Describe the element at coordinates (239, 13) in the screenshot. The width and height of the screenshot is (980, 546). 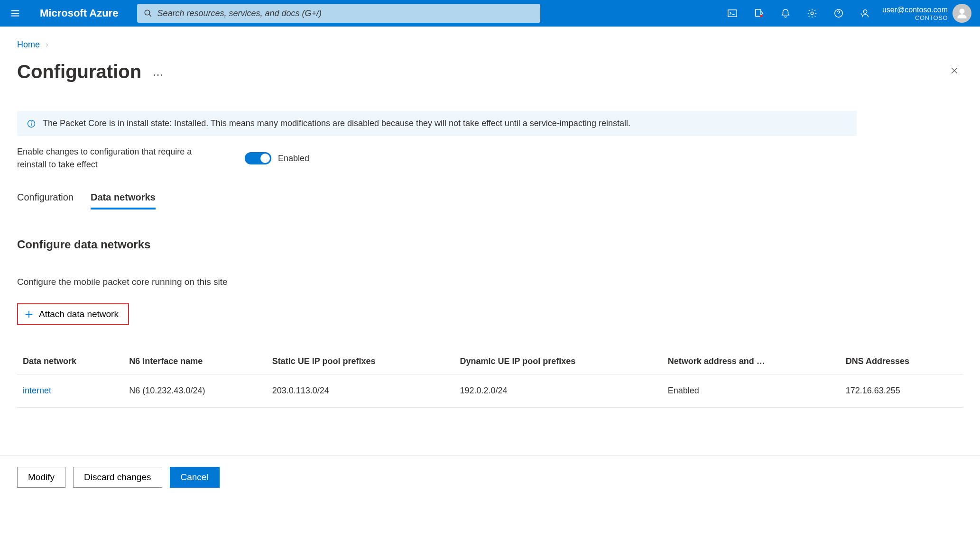
I see `search-placeholder: Search resources, services, and docs (G+…` at that location.